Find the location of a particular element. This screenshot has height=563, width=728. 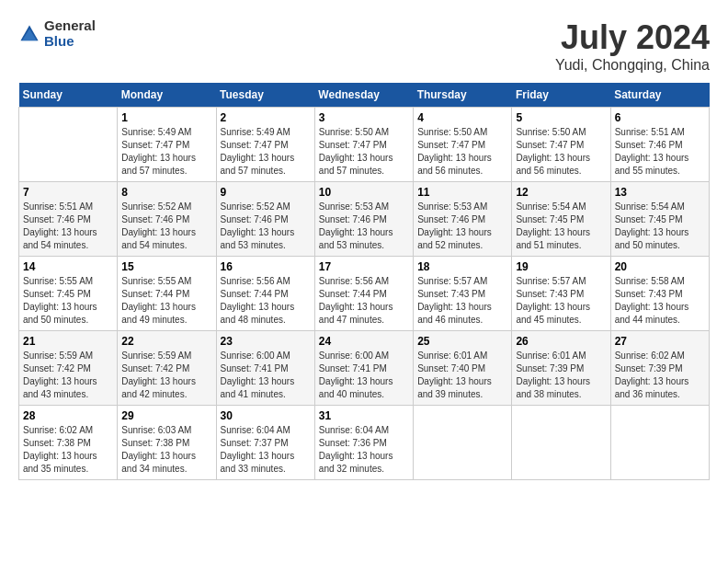

logo: General Blue is located at coordinates (57, 33).